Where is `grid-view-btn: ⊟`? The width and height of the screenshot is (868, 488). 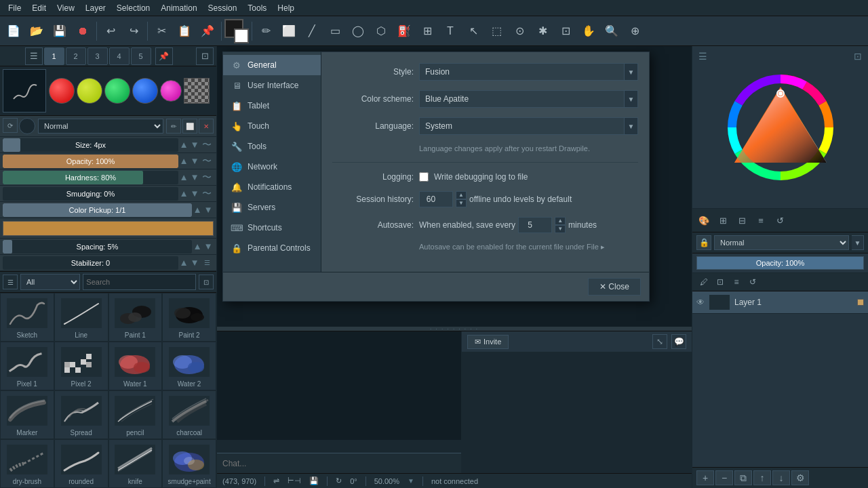 grid-view-btn: ⊟ is located at coordinates (742, 220).